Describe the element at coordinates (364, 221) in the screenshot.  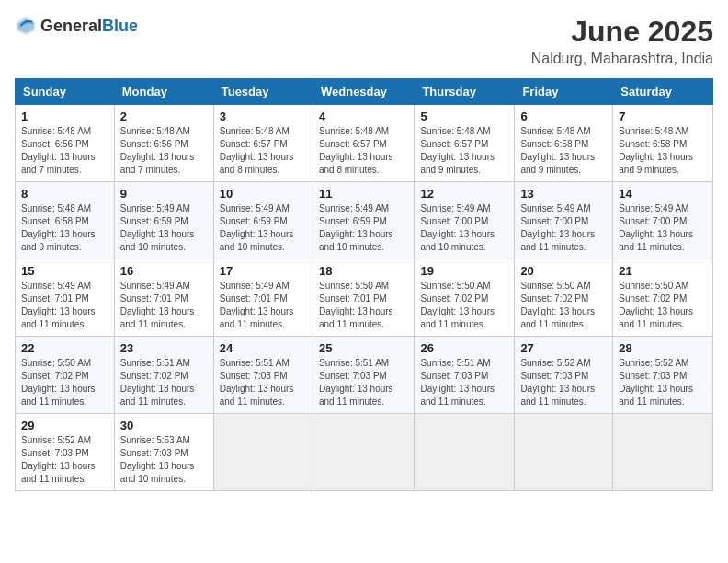
I see `table-row: 8 Sunrise: 5:48 AMSunset: 6:58 PMDayligh…` at that location.